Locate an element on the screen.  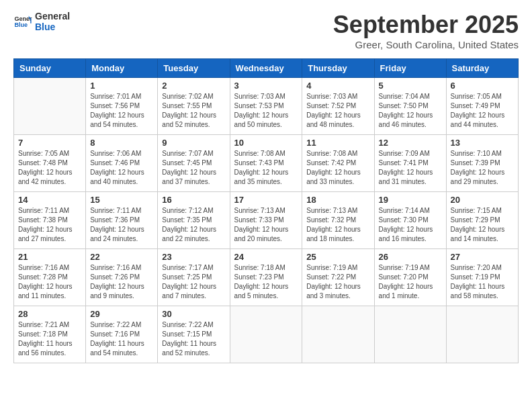
title-area: September 2025 Greer, South Carolina, Un… is located at coordinates (426, 31).